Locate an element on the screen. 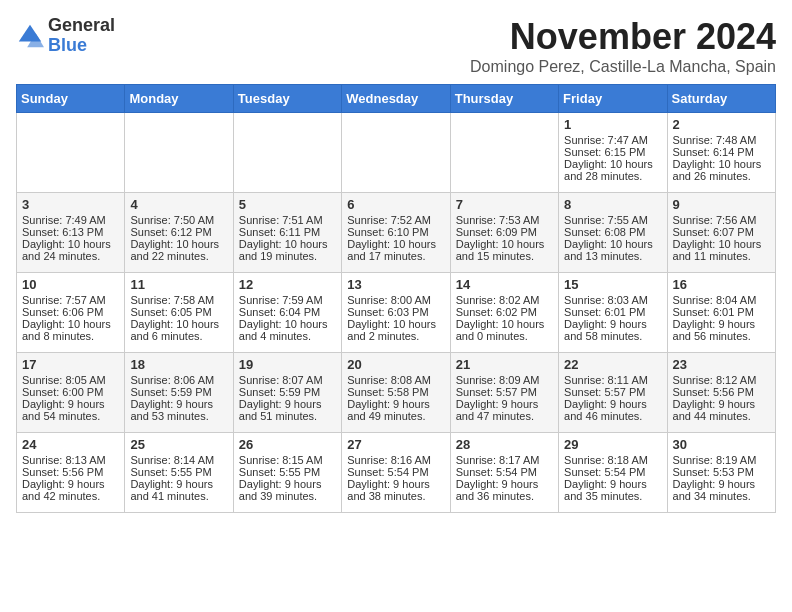 Image resolution: width=792 pixels, height=612 pixels. day-number: 23 is located at coordinates (722, 364).